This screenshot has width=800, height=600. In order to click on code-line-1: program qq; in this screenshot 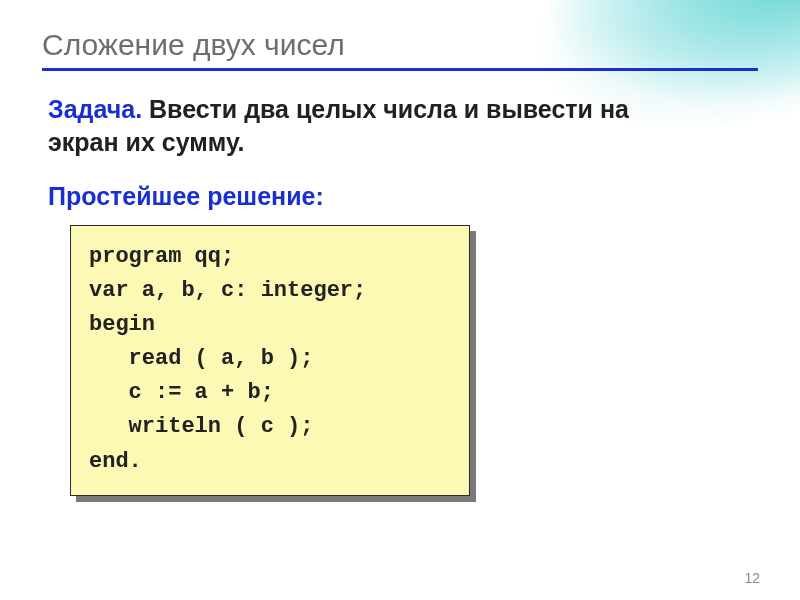, I will do `click(270, 257)`.